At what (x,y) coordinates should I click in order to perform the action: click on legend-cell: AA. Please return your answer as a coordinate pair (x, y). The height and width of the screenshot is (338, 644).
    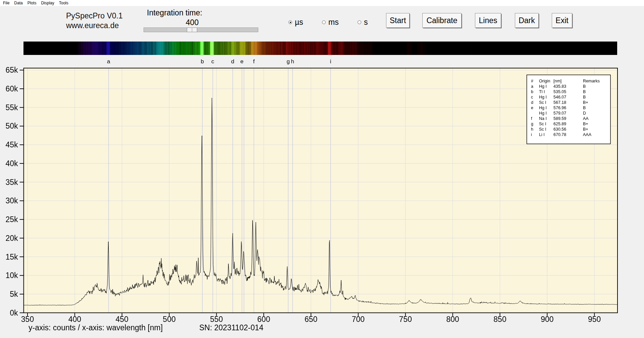
    Looking at the image, I should click on (586, 119).